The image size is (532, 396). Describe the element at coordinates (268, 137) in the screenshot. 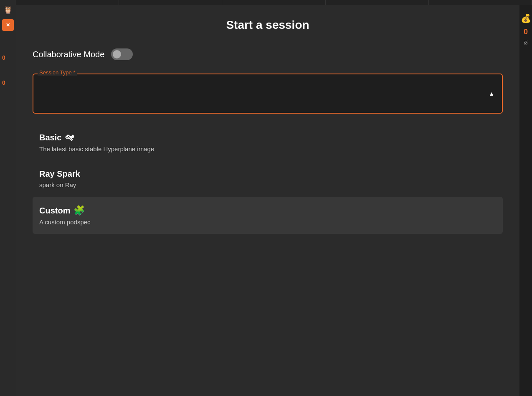

I see `option-basic-name: Basic 🛩` at that location.